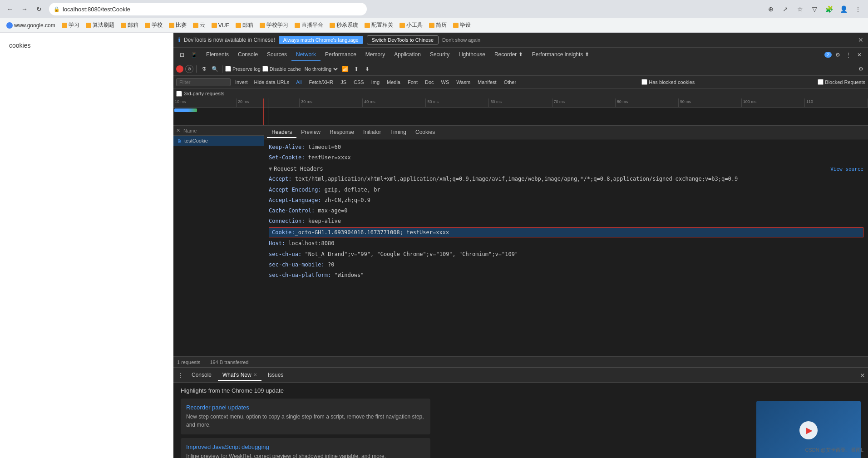  Describe the element at coordinates (182, 55) in the screenshot. I see `inspect-icon: ⊡` at that location.